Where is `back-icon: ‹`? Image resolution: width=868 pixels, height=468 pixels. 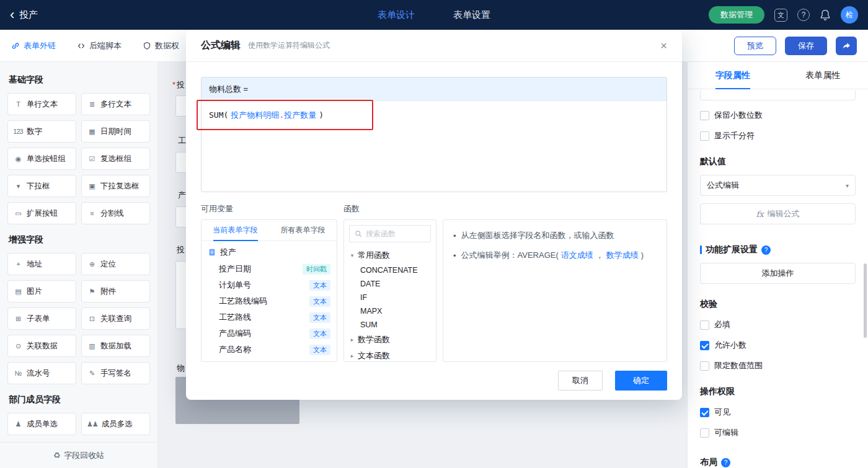
back-icon: ‹ is located at coordinates (12, 15).